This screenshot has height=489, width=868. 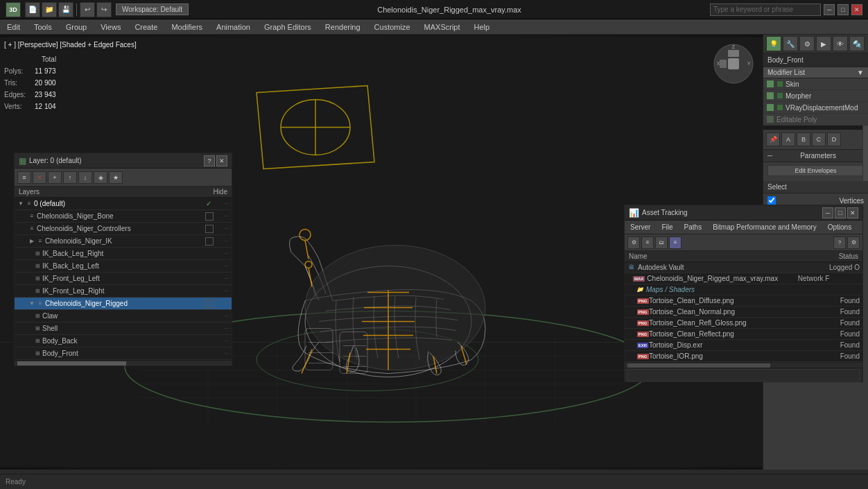 What do you see at coordinates (661, 243) in the screenshot?
I see `at-btn-3: 🗂` at bounding box center [661, 243].